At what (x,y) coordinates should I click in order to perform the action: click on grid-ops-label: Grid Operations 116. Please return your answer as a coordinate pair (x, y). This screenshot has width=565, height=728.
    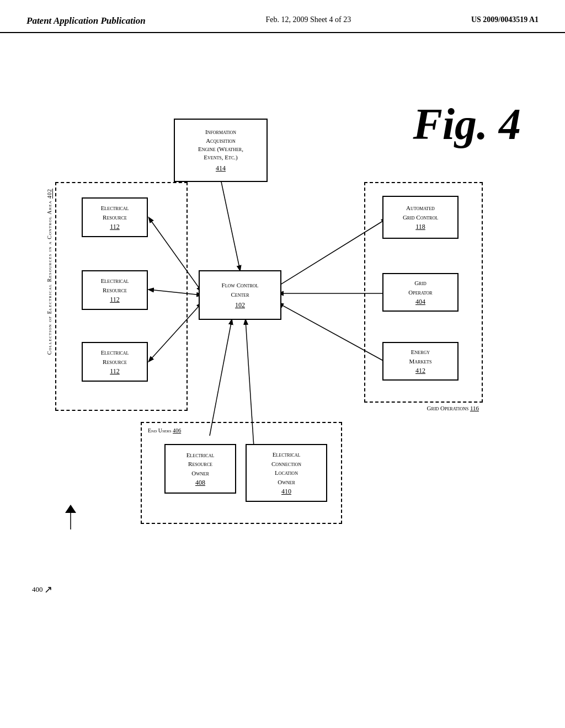
    Looking at the image, I should click on (453, 408).